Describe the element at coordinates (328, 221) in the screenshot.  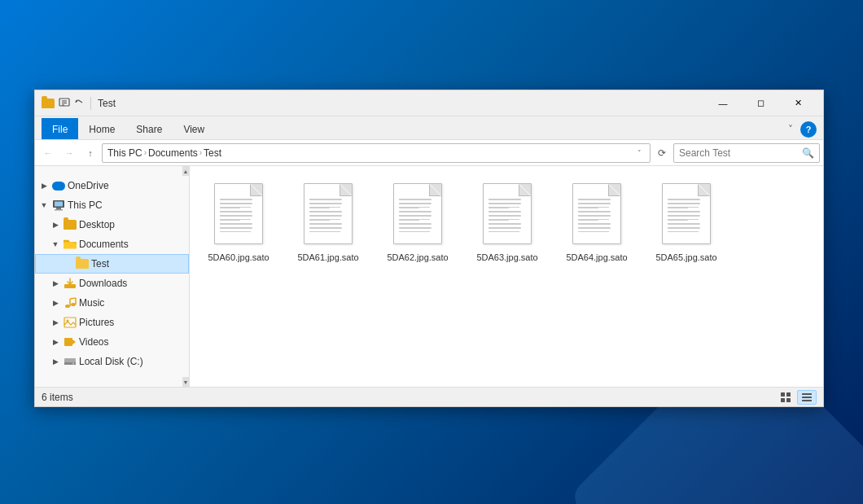
I see `file-item-1: 5DA61.jpg.sato` at that location.